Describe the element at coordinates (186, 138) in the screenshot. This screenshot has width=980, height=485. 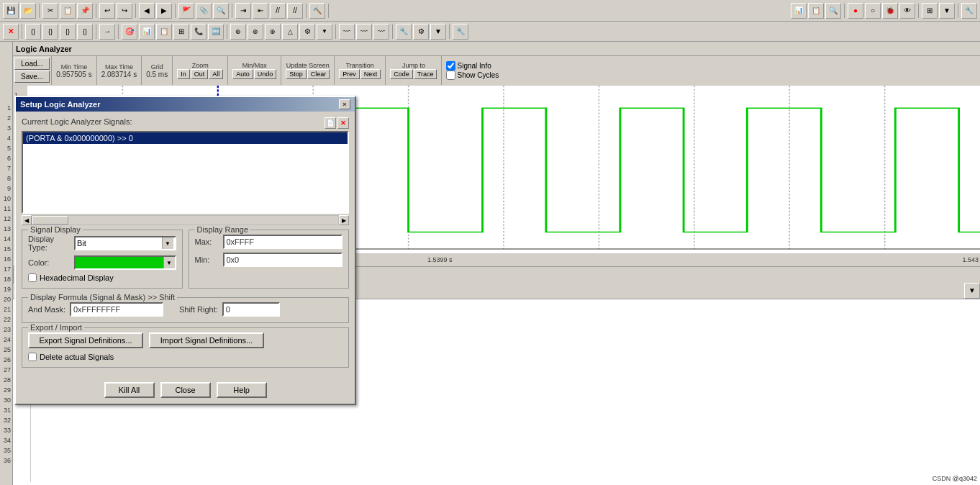
I see `signal-item-0: (PORTA & 0x000000000) >> 0` at that location.